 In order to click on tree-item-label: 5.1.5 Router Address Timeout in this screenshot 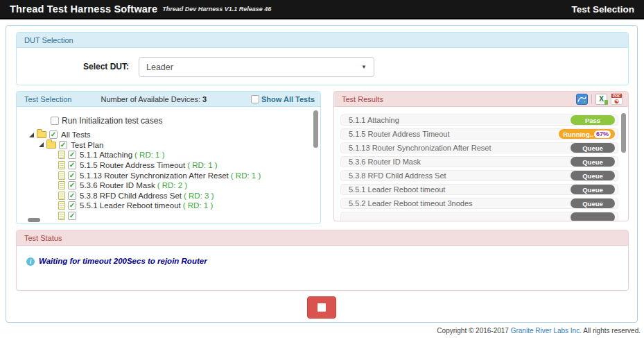, I will do `click(132, 165)`.